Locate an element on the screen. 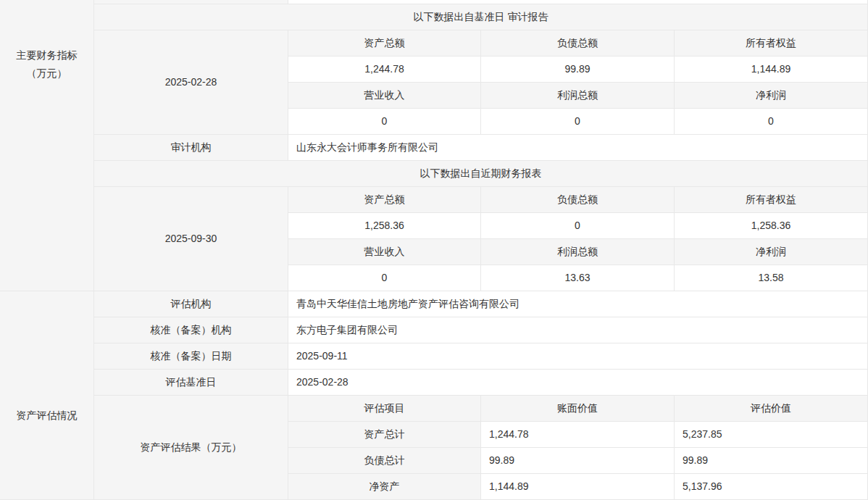 The image size is (868, 500). result-appraised-net-assets: 5,137.96 is located at coordinates (771, 487).